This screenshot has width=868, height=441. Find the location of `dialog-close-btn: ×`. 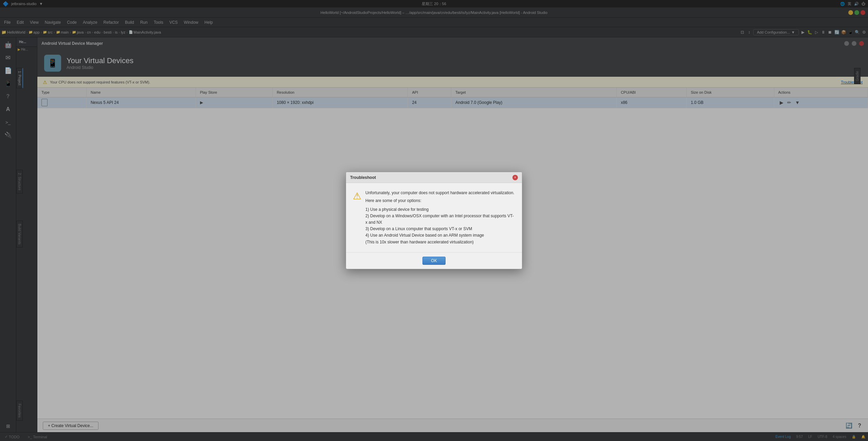

dialog-close-btn: × is located at coordinates (515, 178).